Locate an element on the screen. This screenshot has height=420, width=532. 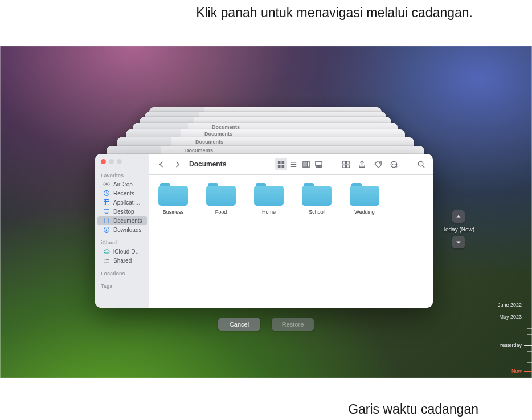
annotation-nav-arrows: Klik panah untuk menavigasi melalui cada… is located at coordinates (319, 13).